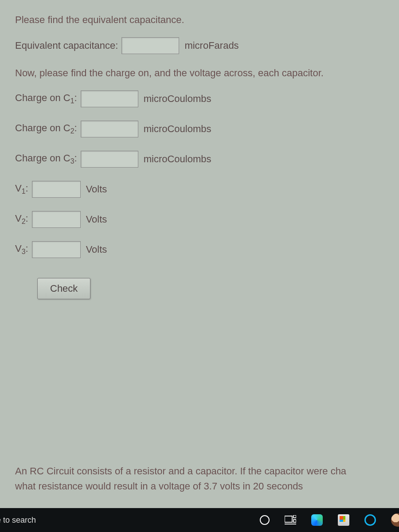  What do you see at coordinates (46, 159) in the screenshot?
I see `charge-c3-label: Charge on C3:` at bounding box center [46, 159].